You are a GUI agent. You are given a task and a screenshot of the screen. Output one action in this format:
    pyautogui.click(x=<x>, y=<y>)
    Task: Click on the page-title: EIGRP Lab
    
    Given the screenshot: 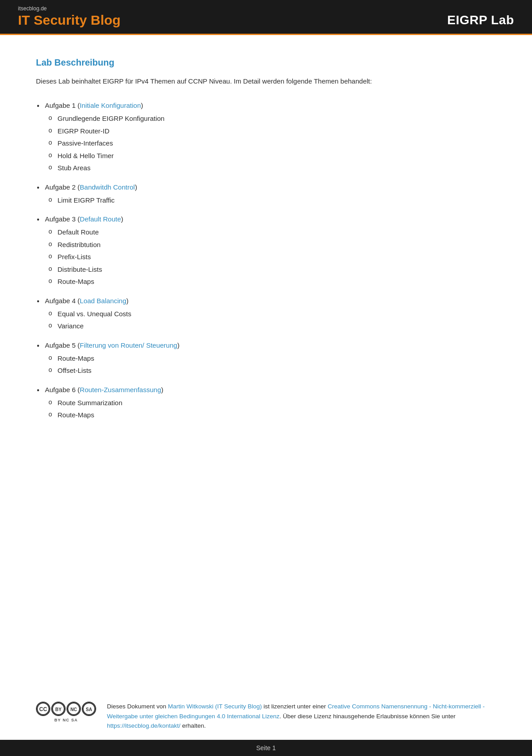 What is the action you would take?
    pyautogui.click(x=481, y=20)
    